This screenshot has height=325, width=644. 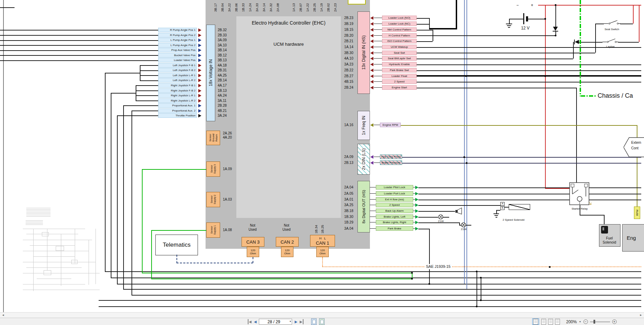 What do you see at coordinates (250, 322) in the screenshot?
I see `first-page-button: ◀` at bounding box center [250, 322].